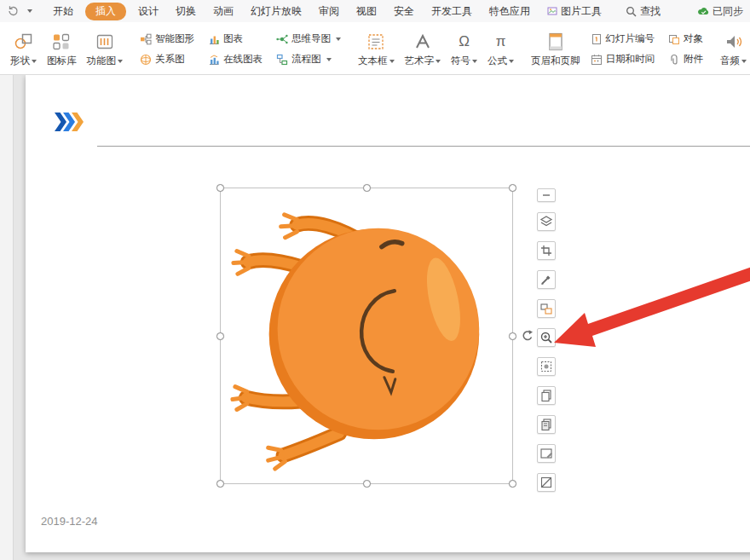  I want to click on selection-handle-bottom-left, so click(220, 484).